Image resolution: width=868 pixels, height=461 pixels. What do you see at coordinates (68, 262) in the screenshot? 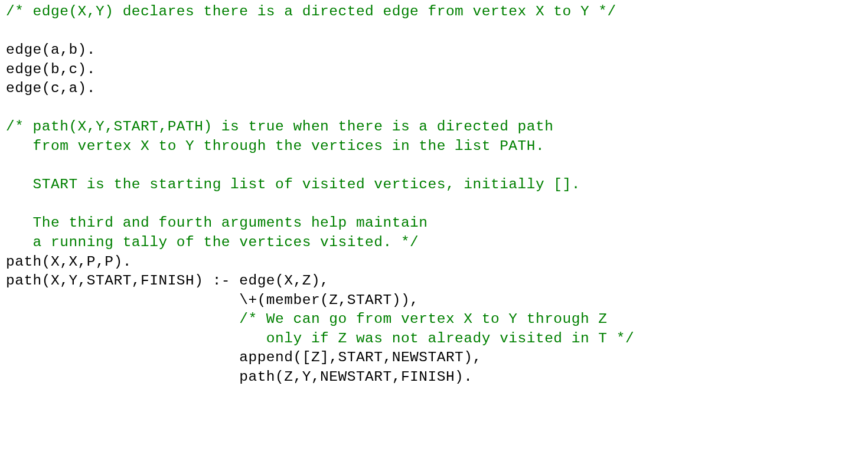
I see `code-segment: path(X,X,P,P).` at bounding box center [68, 262].